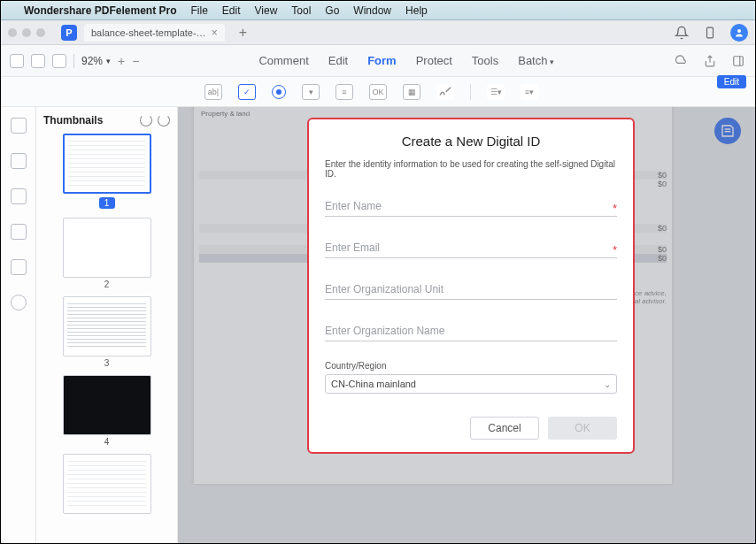 The image size is (756, 544). What do you see at coordinates (135, 61) in the screenshot?
I see `zoom-out-button: −` at bounding box center [135, 61].